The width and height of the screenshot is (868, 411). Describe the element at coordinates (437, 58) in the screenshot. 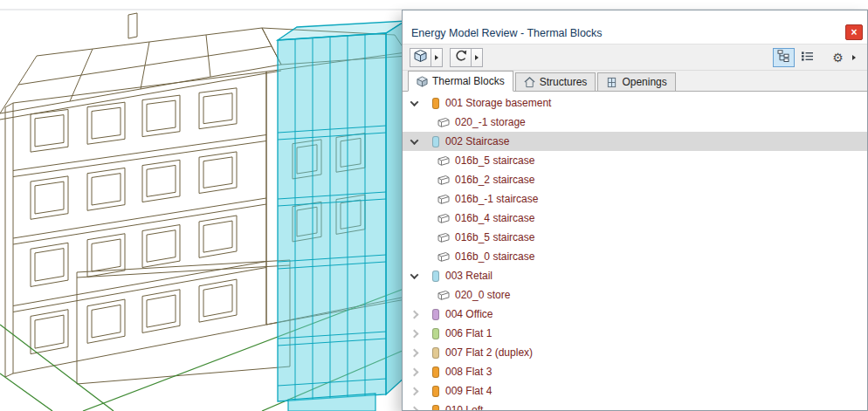

I see `energy-model-flyout-arrow` at that location.